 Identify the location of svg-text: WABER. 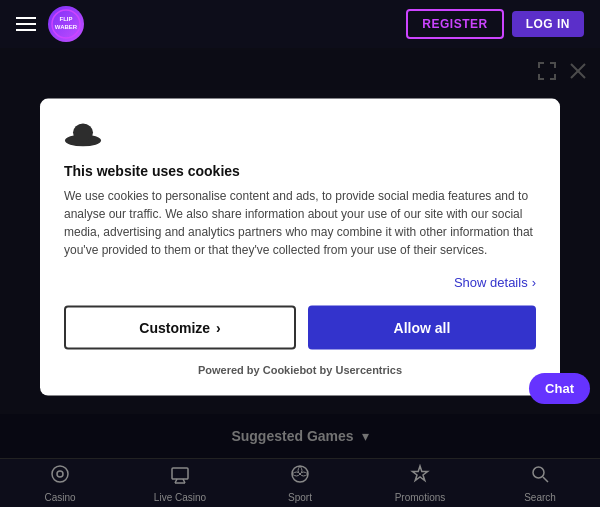
(66, 27).